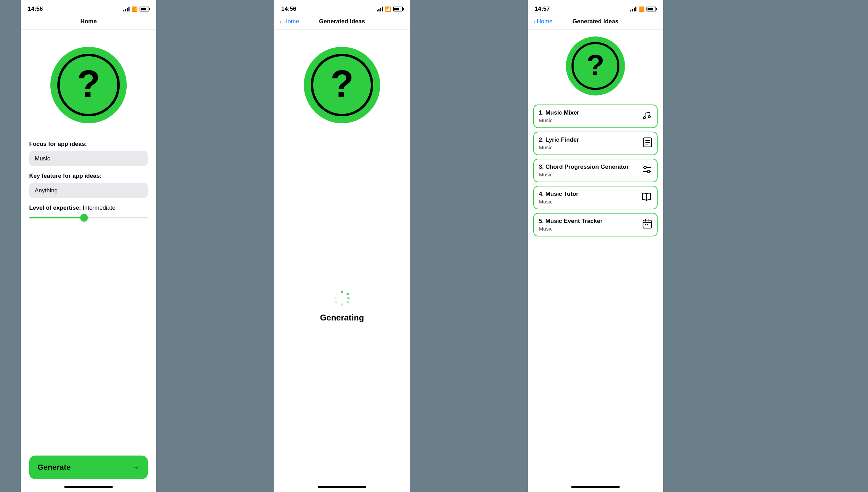 The width and height of the screenshot is (868, 492). What do you see at coordinates (648, 144) in the screenshot?
I see `book-icon` at bounding box center [648, 144].